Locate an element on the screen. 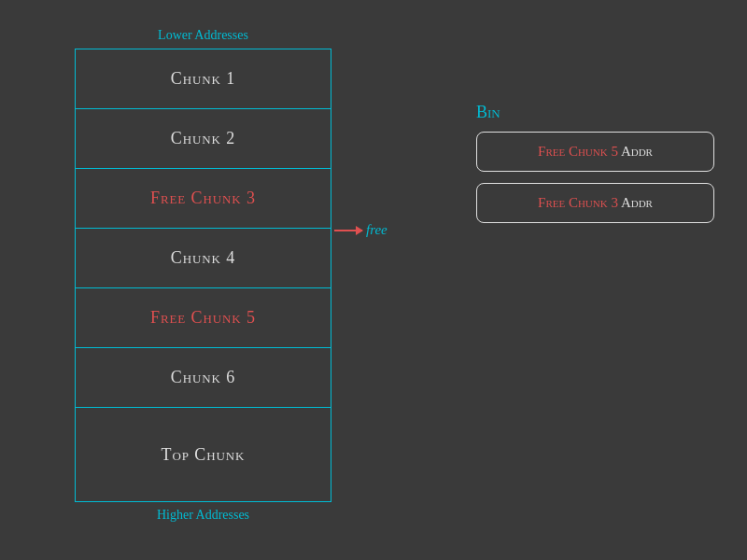  top-chunk: Top Chunk is located at coordinates (204, 455).